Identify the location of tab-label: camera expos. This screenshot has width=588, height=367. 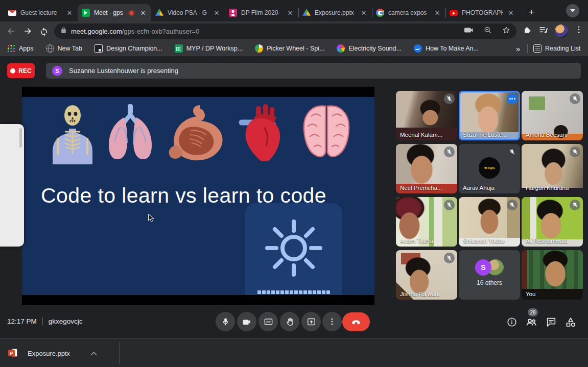
(409, 13).